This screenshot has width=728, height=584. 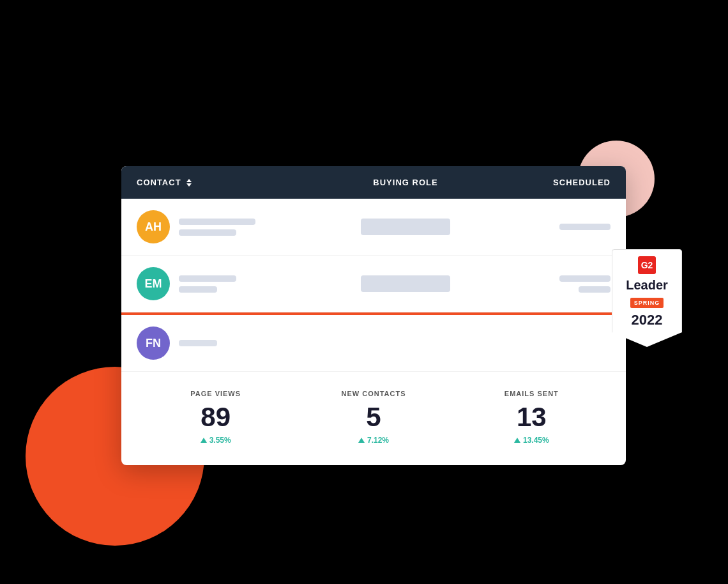 What do you see at coordinates (374, 284) in the screenshot?
I see `table-row: EM` at bounding box center [374, 284].